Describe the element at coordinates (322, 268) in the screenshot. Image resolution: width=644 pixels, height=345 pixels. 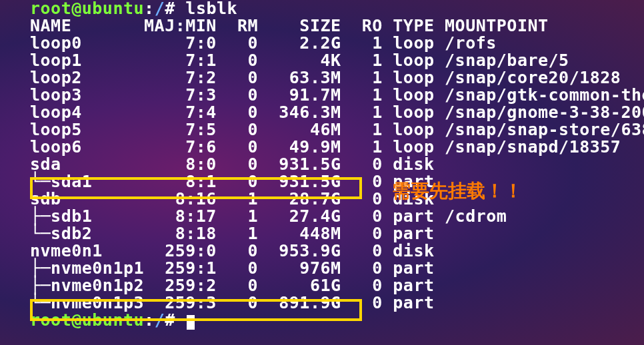
I see `table-row: ├─nvme0n1p1 259:1 0 976M 0 part` at that location.